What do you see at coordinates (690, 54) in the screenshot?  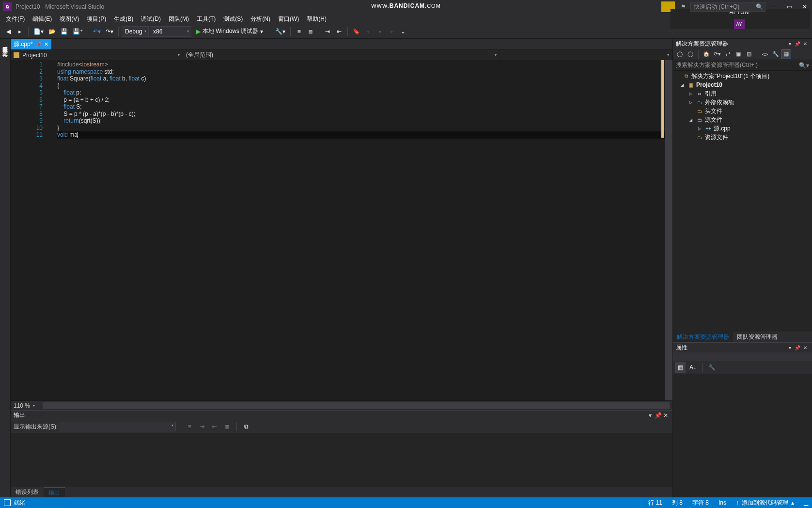 I see `se-fwd-icon: ◯` at bounding box center [690, 54].